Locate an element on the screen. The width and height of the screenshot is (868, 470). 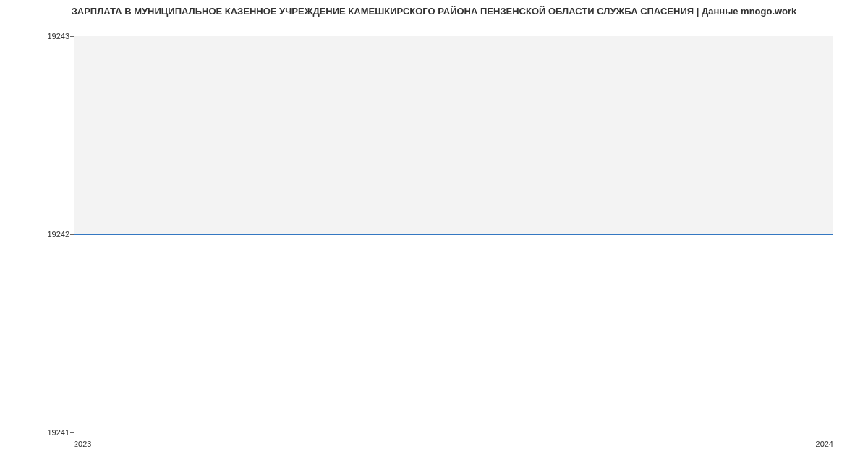
x-tick-label: 2023 is located at coordinates (82, 444).